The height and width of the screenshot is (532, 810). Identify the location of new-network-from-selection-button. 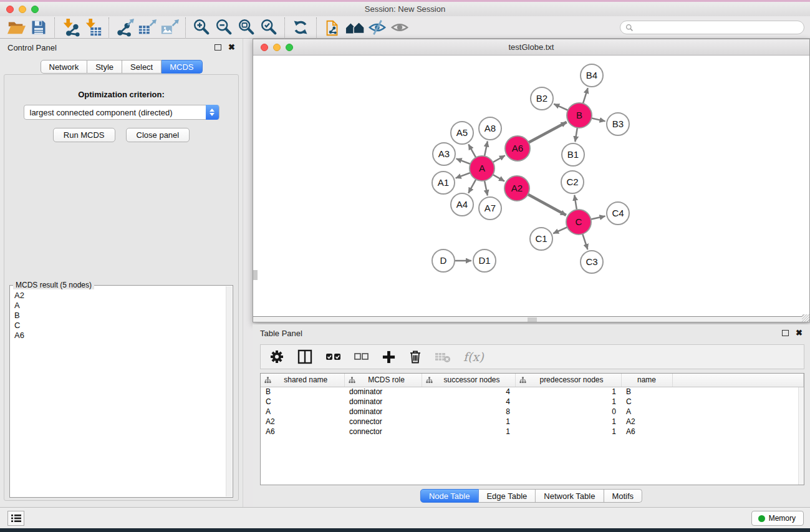
(332, 27).